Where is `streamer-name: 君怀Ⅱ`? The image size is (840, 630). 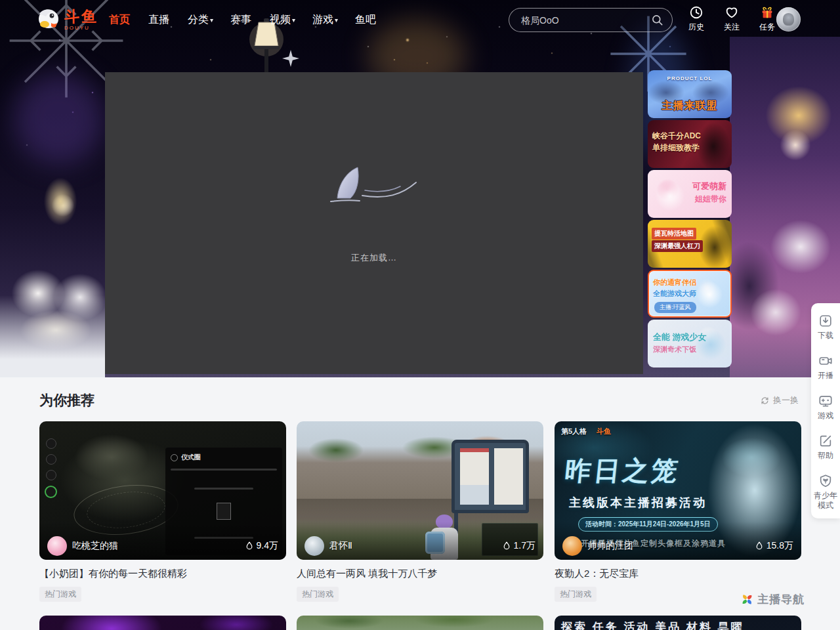 streamer-name: 君怀Ⅱ is located at coordinates (416, 546).